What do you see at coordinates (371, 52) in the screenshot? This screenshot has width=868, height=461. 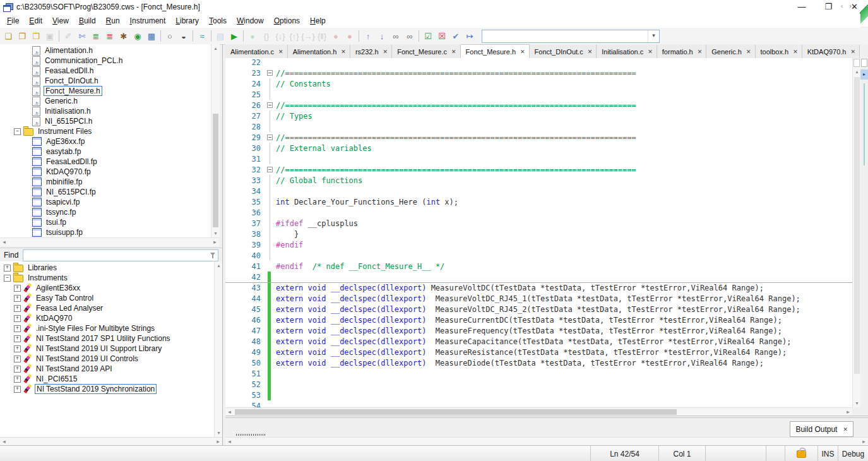 I see `tab-rs232.h: rs232.h✕` at bounding box center [371, 52].